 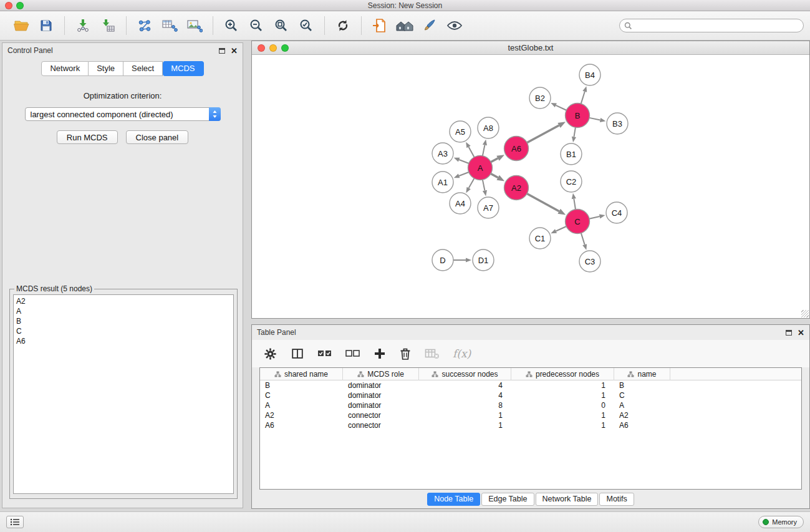 I want to click on resize-grip, so click(x=805, y=314).